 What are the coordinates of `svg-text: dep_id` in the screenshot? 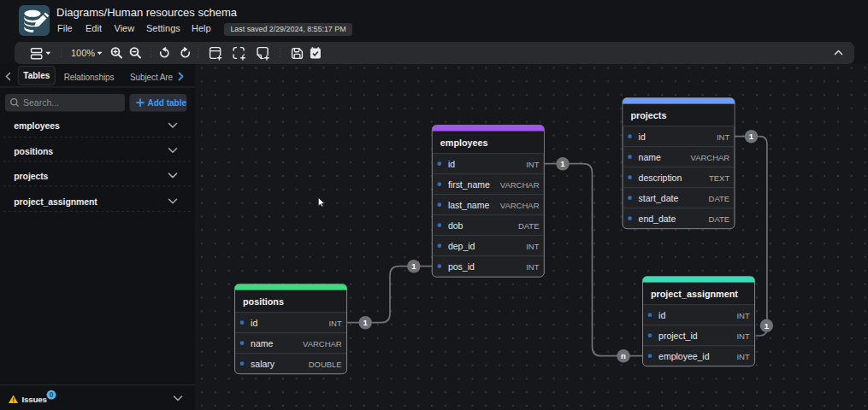 It's located at (461, 246).